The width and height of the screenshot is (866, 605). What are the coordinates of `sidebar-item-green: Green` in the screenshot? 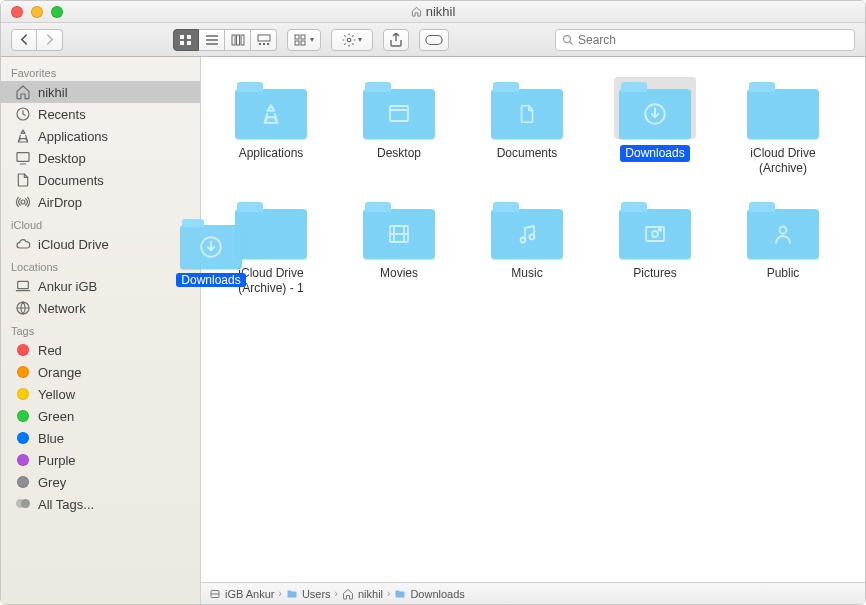 It's located at (100, 416).